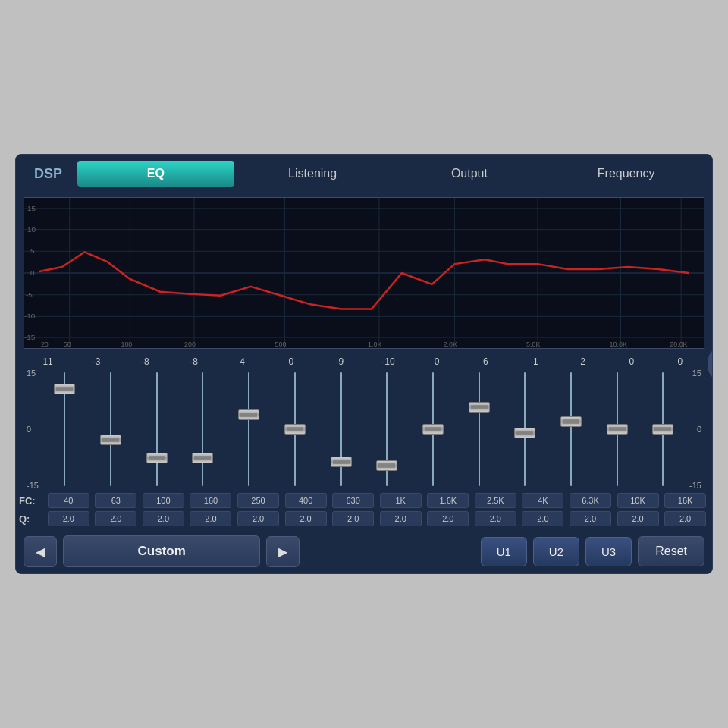  Describe the element at coordinates (447, 519) in the screenshot. I see `q-cell-8: 2.0` at that location.